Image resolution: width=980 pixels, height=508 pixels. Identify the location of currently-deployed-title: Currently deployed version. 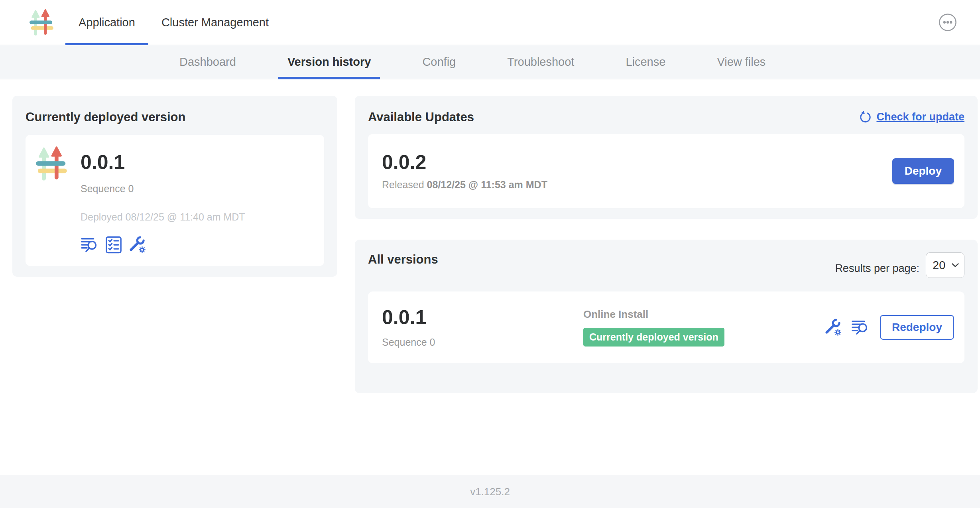
(175, 117).